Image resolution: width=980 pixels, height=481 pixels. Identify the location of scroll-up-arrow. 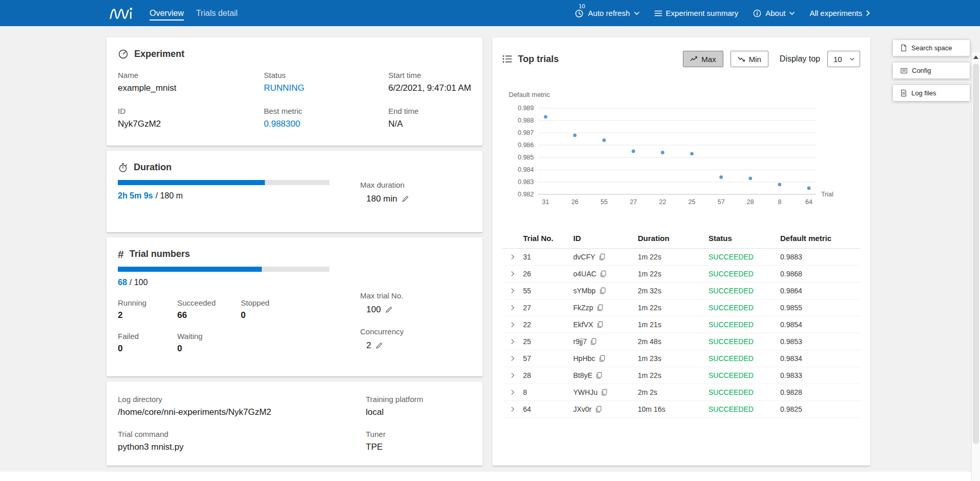
(976, 57).